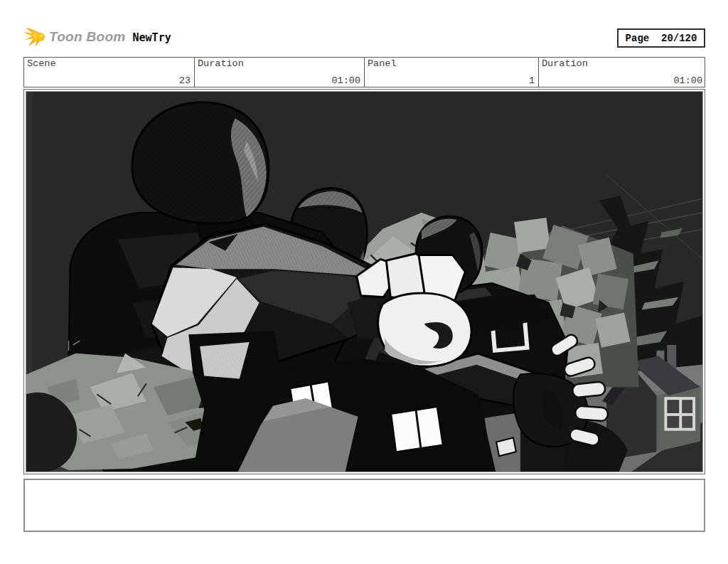 The width and height of the screenshot is (728, 564). I want to click on caption-box, so click(364, 505).